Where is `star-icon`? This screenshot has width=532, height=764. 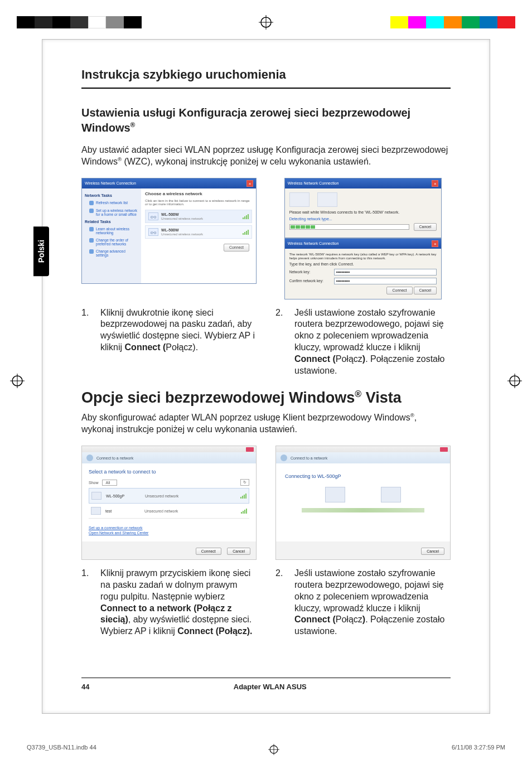 star-icon is located at coordinates (91, 240).